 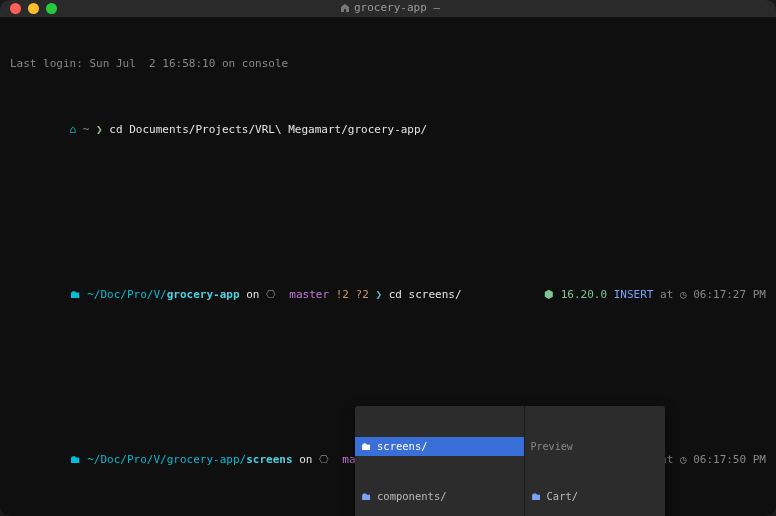 I want to click on last-login: Last login: Sun Jul 2 16:58:10 on consol…, so click(x=388, y=64).